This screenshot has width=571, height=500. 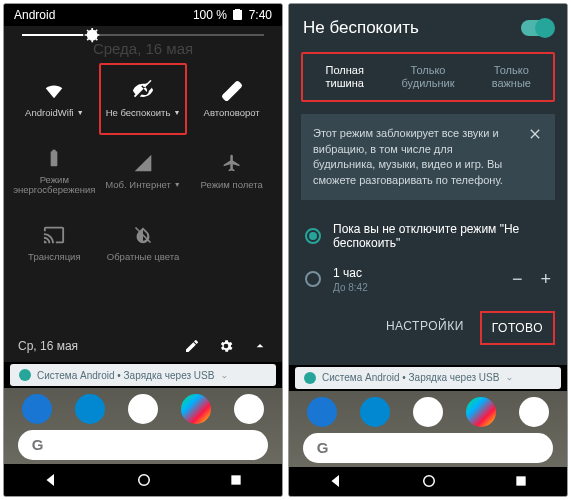 I want to click on tile-invert-colors: Обратные цвета, so click(x=144, y=243).